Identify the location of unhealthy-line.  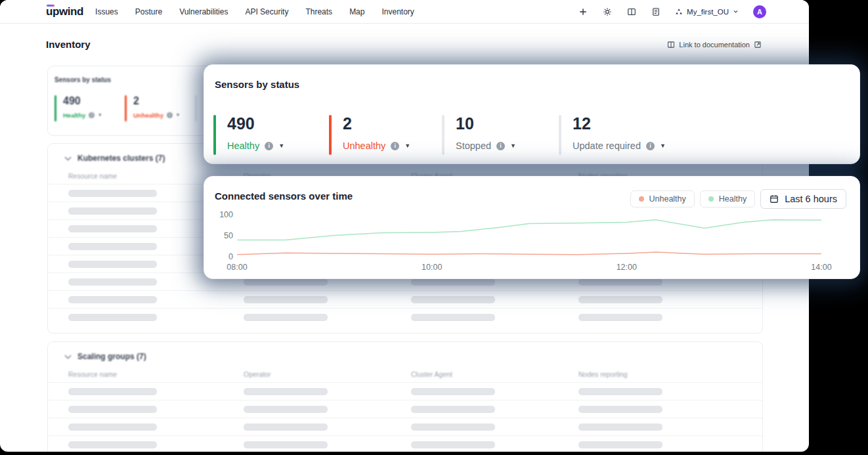
(529, 253).